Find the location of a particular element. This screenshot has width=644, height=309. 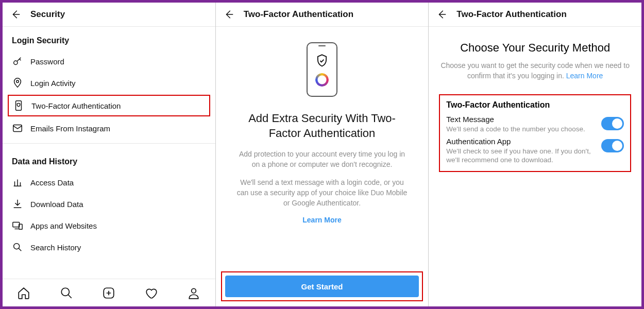

header: Security is located at coordinates (109, 14).